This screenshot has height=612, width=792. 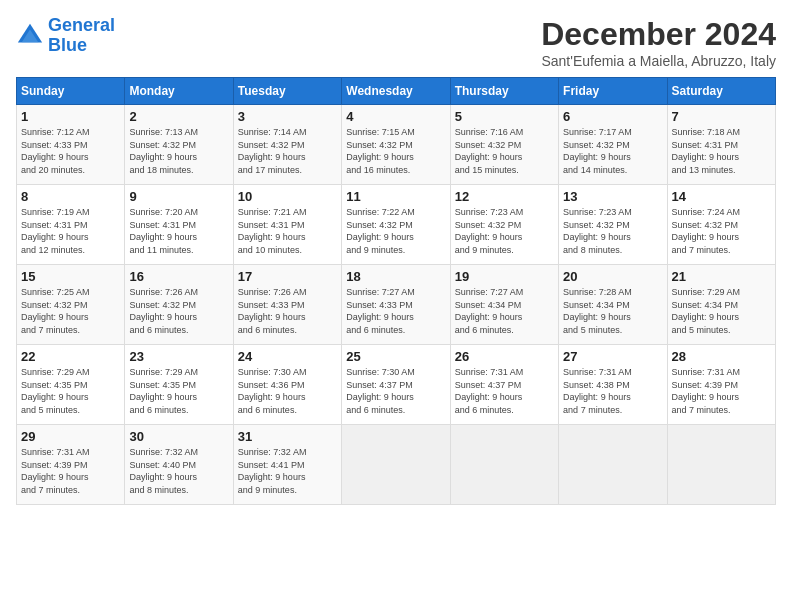 What do you see at coordinates (396, 151) in the screenshot?
I see `day-info: Sunrise: 7:15 AMSunset: 4:32 PMDaylight:…` at bounding box center [396, 151].